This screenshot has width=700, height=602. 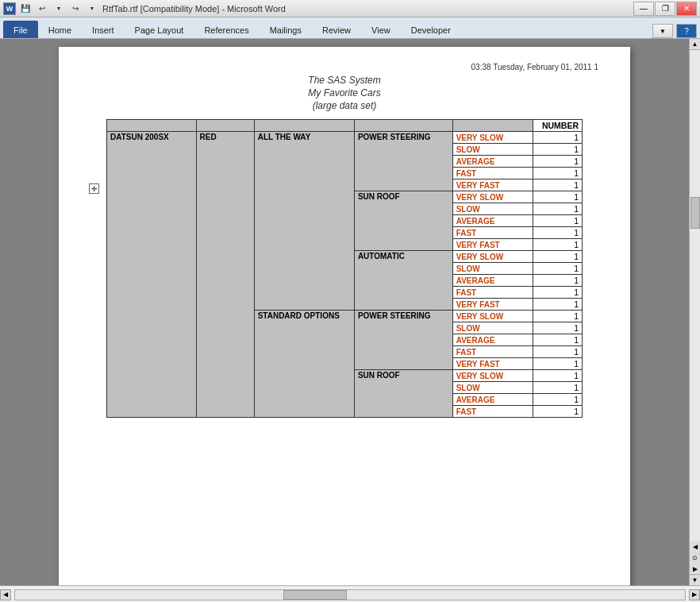 I want to click on window-controls: — ❐ ✕, so click(x=665, y=9).